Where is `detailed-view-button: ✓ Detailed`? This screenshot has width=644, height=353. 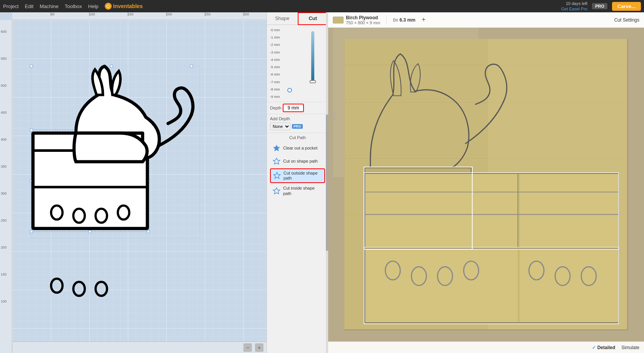 detailed-view-button: ✓ Detailed is located at coordinates (604, 348).